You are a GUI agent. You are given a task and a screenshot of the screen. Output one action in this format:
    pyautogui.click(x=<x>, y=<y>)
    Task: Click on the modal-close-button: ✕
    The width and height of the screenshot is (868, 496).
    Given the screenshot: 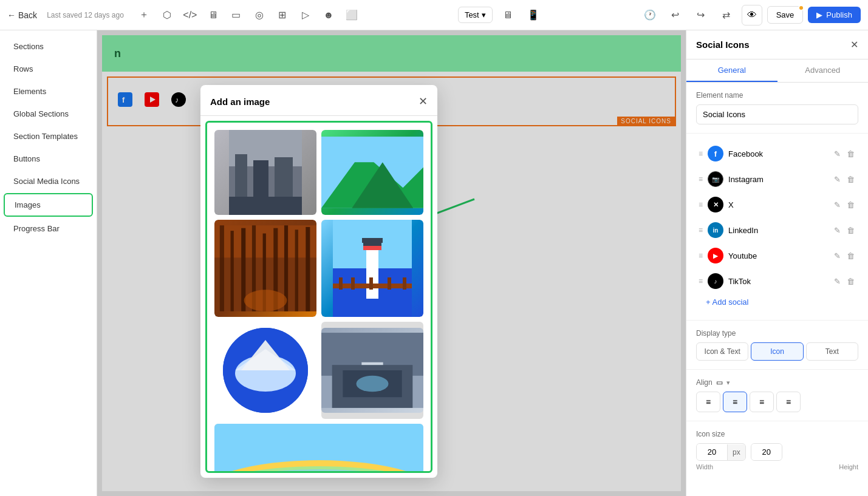 What is the action you would take?
    pyautogui.click(x=423, y=101)
    